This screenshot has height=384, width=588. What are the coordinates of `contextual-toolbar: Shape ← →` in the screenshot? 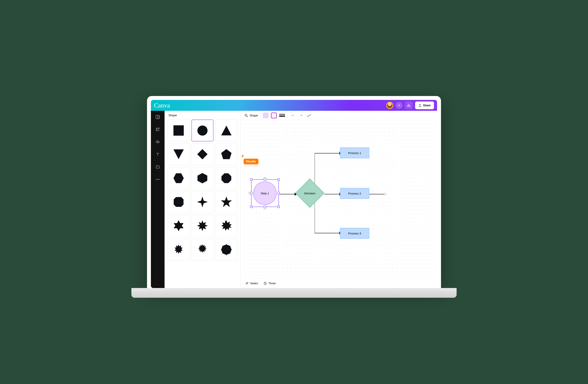 It's located at (339, 115).